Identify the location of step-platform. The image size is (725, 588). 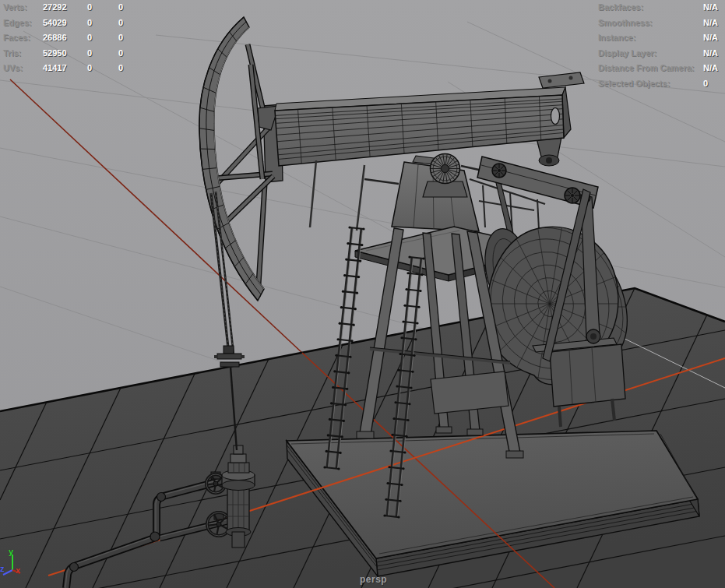
(470, 393).